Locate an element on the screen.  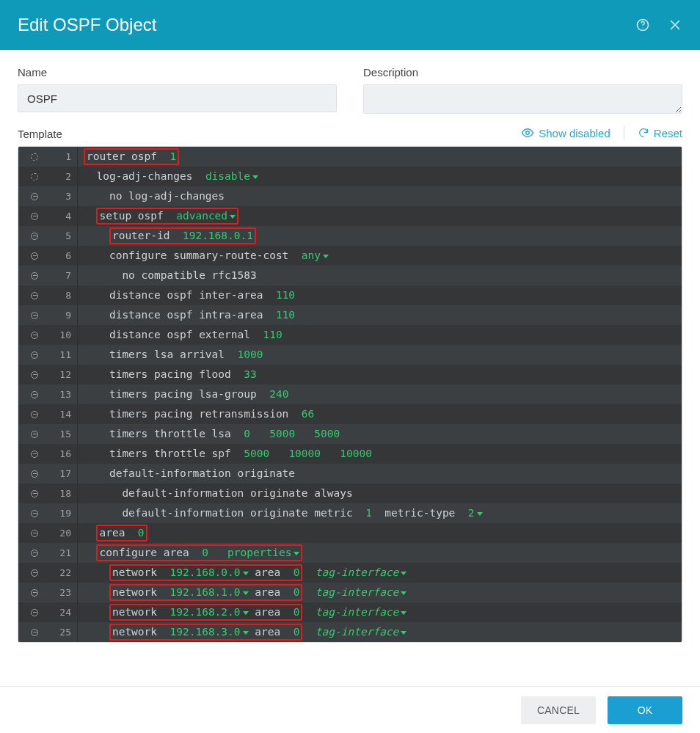
highlighted-config: setup ospf advanced is located at coordinates (167, 216).